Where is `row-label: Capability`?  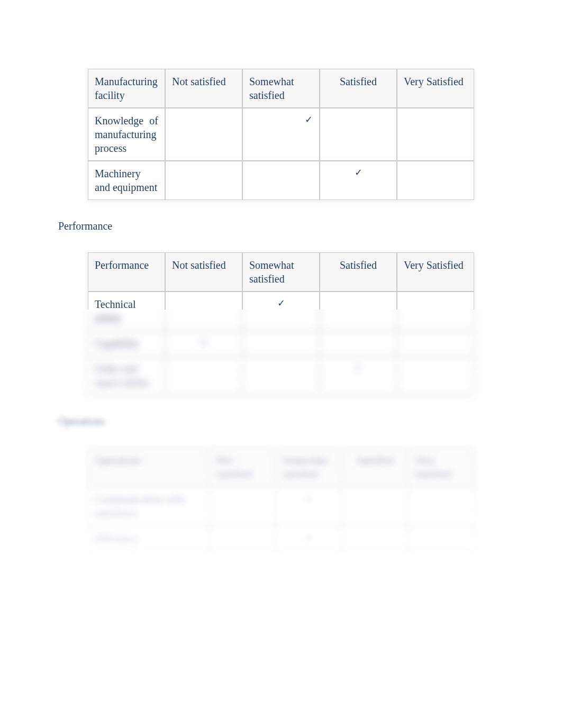
row-label: Capability is located at coordinates (126, 343).